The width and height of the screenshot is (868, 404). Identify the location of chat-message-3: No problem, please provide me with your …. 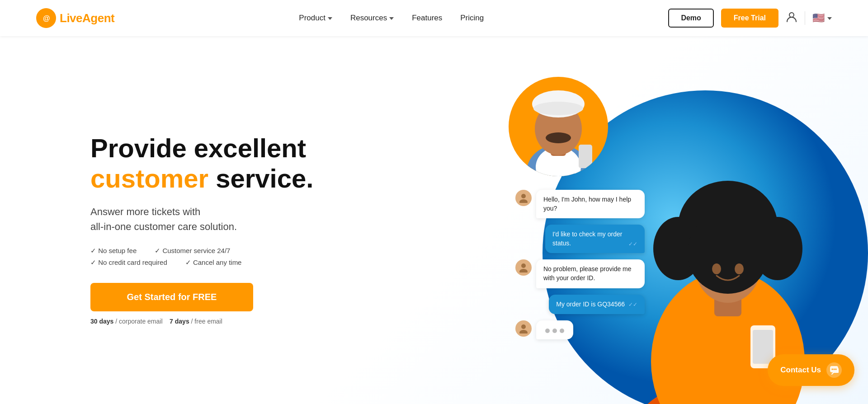
(580, 274).